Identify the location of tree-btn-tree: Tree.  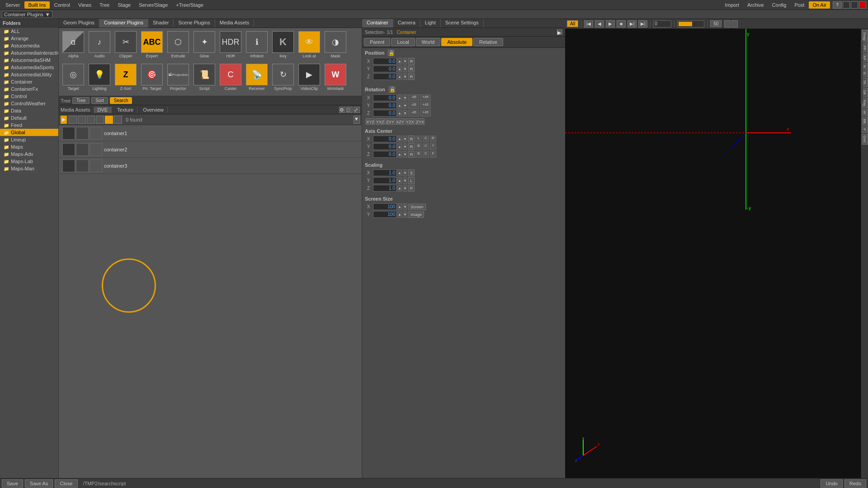
(81, 100).